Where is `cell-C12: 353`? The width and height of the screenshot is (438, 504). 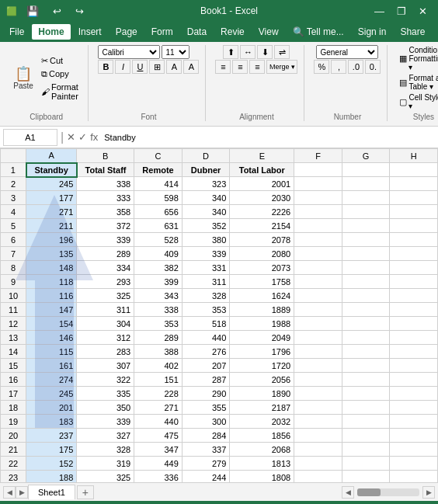 cell-C12: 353 is located at coordinates (158, 324).